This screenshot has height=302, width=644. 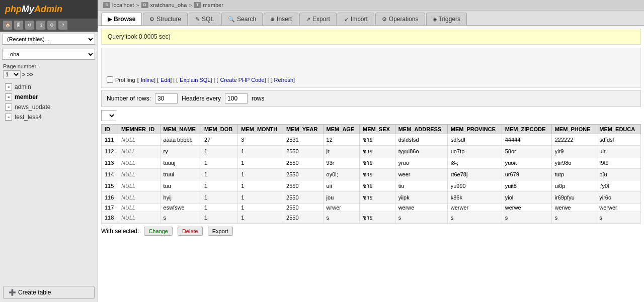 I want to click on refresh-link: Refresh, so click(x=284, y=80).